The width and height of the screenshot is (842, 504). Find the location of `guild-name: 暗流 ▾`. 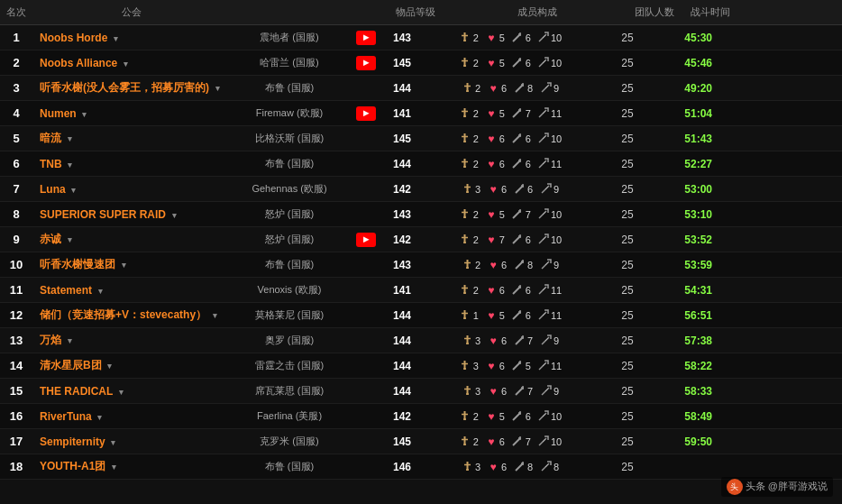

guild-name: 暗流 ▾ is located at coordinates (52, 138).